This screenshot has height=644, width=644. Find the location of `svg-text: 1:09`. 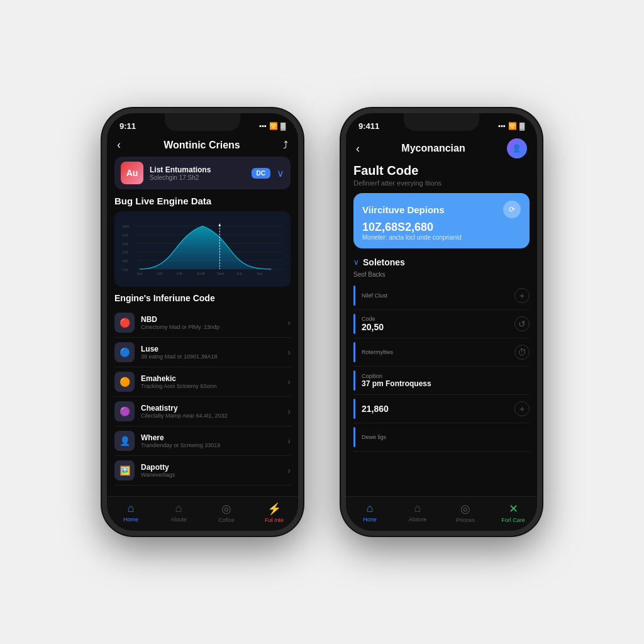

svg-text: 1:09 is located at coordinates (160, 274).